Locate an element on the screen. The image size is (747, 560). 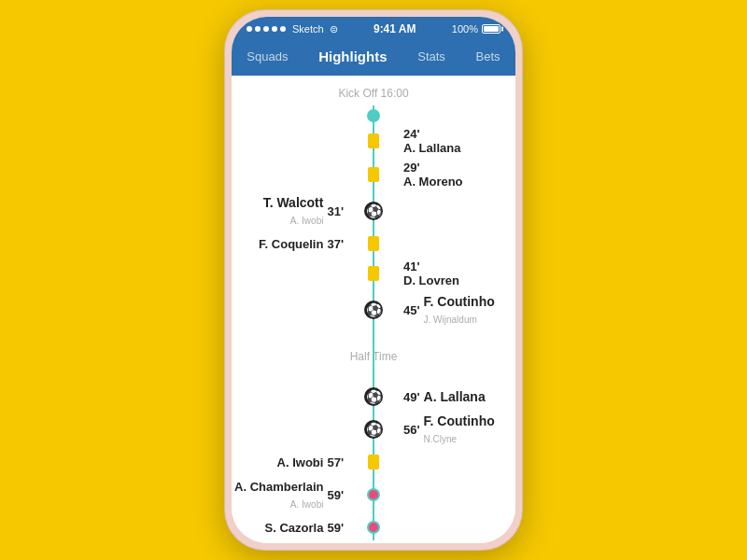
half-time-separator is located at coordinates (374, 338).